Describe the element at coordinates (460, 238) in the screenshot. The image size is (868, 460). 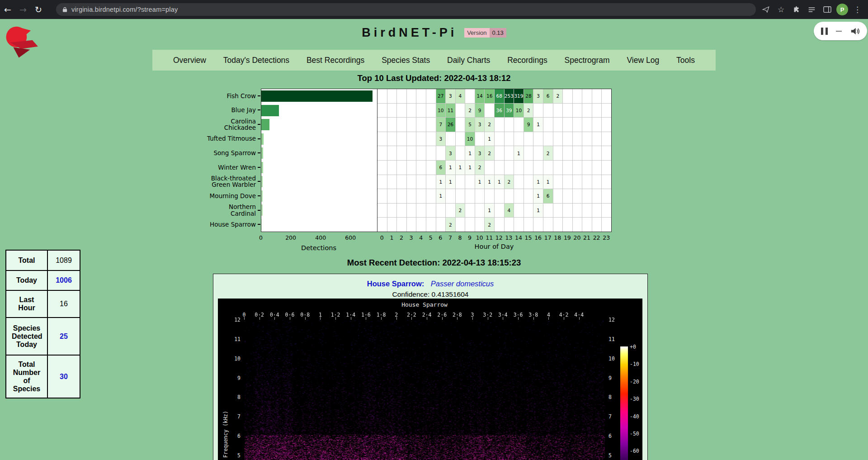
I see `hour-xtick: 8` at that location.